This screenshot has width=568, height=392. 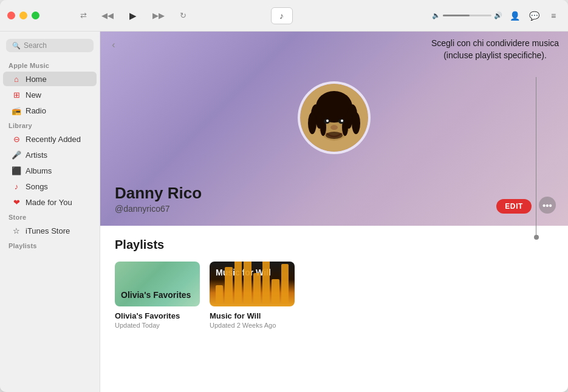 I want to click on traffic-lights, so click(x=23, y=16).